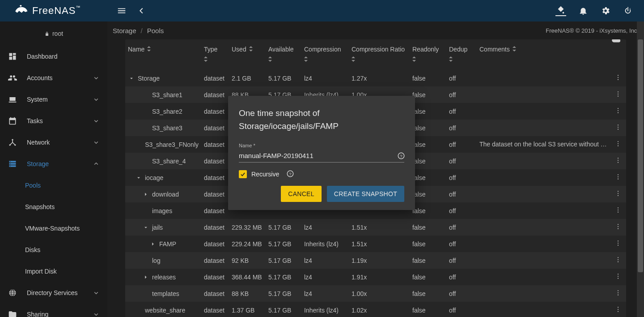 This screenshot has height=317, width=644. I want to click on sidebar-subitem-import: Import Disk, so click(54, 271).